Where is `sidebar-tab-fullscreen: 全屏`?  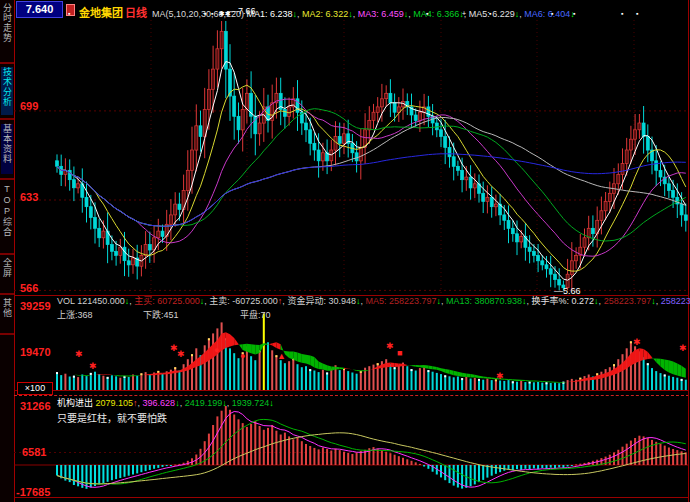 sidebar-tab-fullscreen: 全屏 is located at coordinates (7, 274).